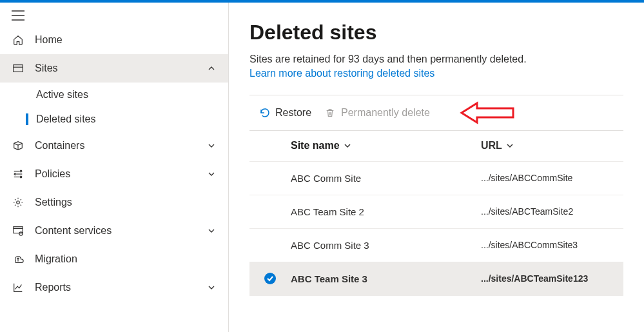 This screenshot has height=332, width=644. I want to click on nav-active-sites-label: Active sites, so click(62, 95).